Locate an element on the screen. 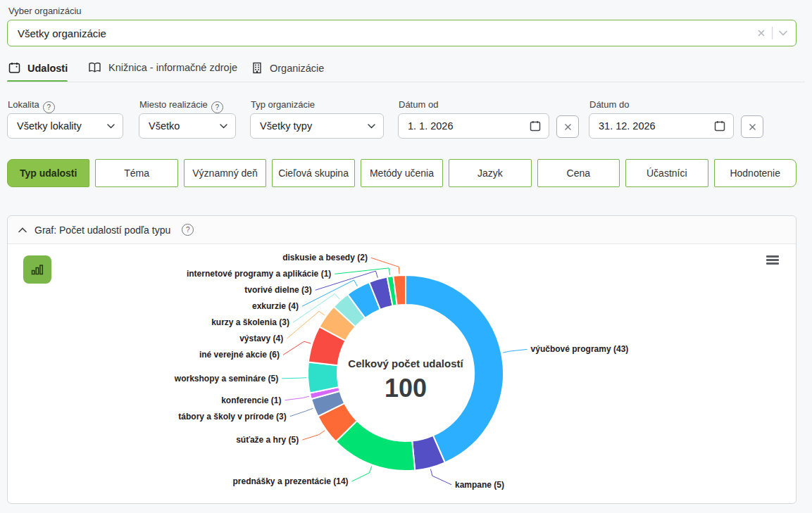 This screenshot has width=812, height=513. chart-menu-button is located at coordinates (773, 261).